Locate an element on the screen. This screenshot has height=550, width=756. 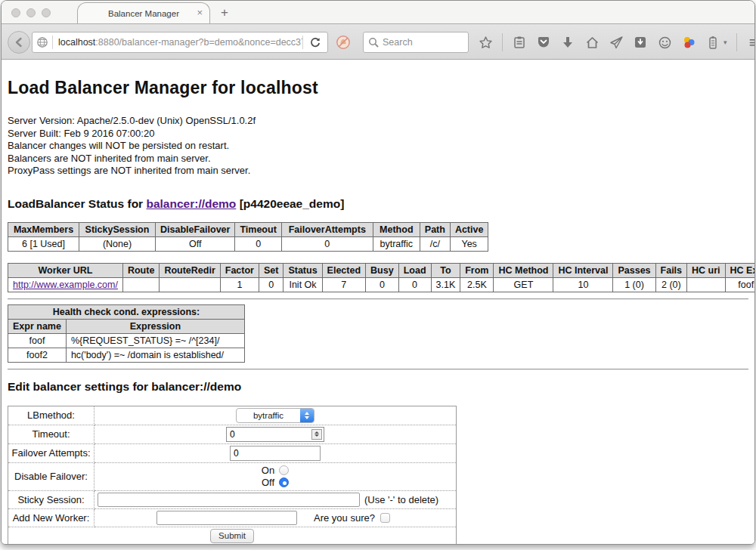
search-input is located at coordinates (420, 42).